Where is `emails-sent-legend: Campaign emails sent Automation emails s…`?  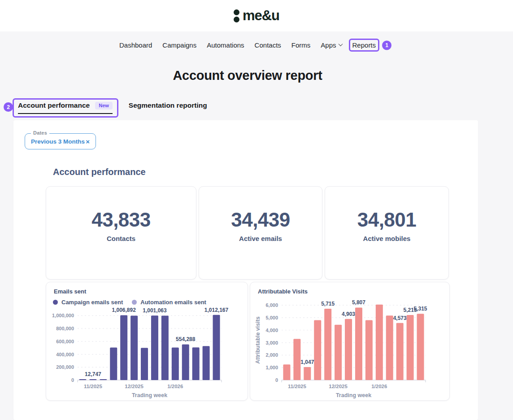
emails-sent-legend: Campaign emails sent Automation emails s… is located at coordinates (130, 302).